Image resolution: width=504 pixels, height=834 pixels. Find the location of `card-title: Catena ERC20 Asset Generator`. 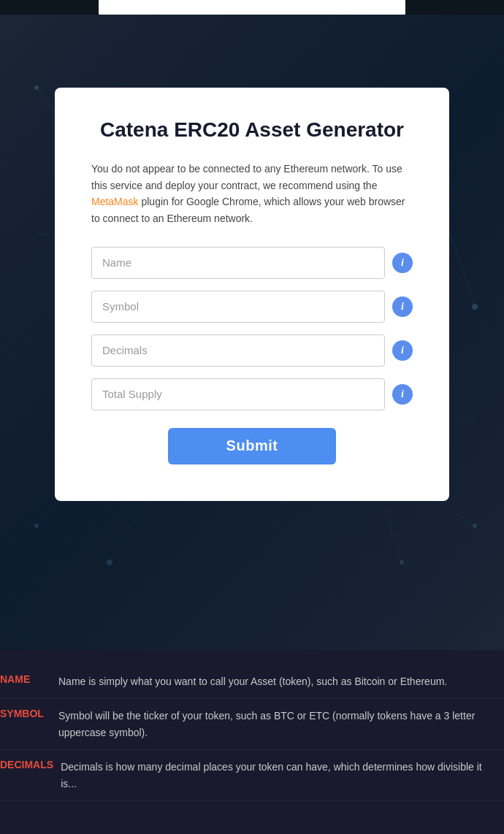

card-title: Catena ERC20 Asset Generator is located at coordinates (252, 130).